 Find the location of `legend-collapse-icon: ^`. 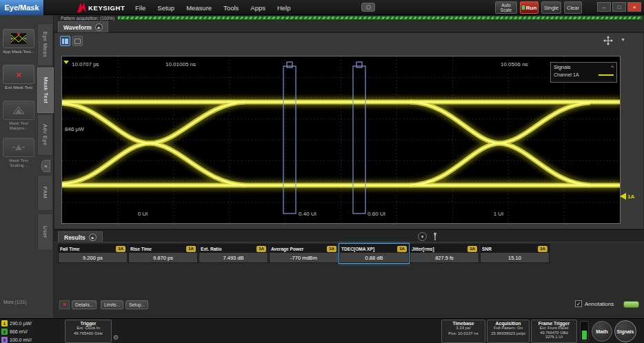

legend-collapse-icon: ^ is located at coordinates (612, 67).